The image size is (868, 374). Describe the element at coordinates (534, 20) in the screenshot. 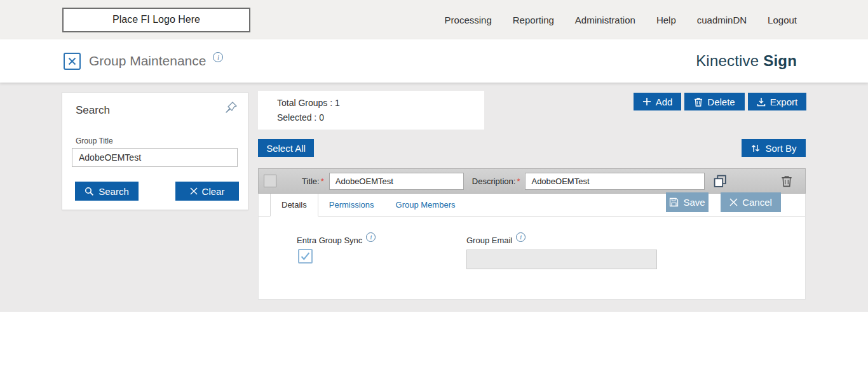

I see `nav-reporting: Reporting` at that location.